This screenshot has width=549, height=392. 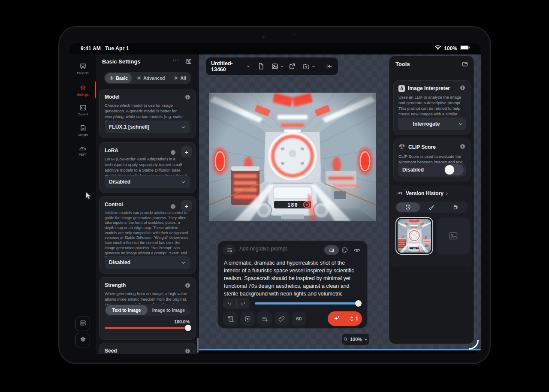 What do you see at coordinates (454, 170) in the screenshot?
I see `clip-score-toggle` at bounding box center [454, 170].